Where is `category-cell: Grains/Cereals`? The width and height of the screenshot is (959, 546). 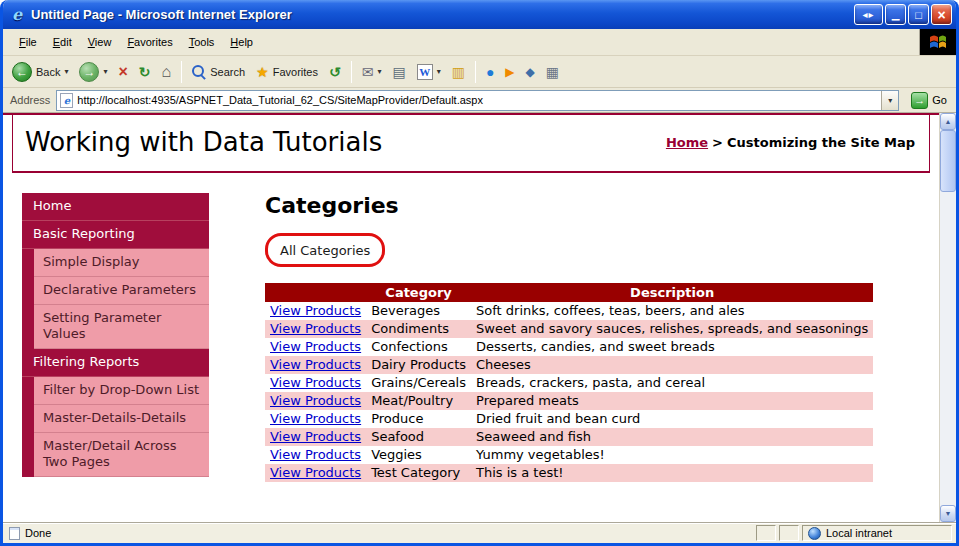 category-cell: Grains/Cereals is located at coordinates (418, 383).